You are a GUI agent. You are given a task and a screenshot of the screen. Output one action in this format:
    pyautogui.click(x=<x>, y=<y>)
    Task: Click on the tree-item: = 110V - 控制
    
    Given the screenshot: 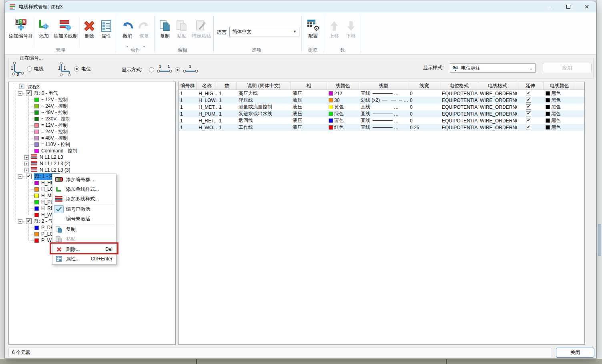 What is the action you would take?
    pyautogui.click(x=92, y=144)
    